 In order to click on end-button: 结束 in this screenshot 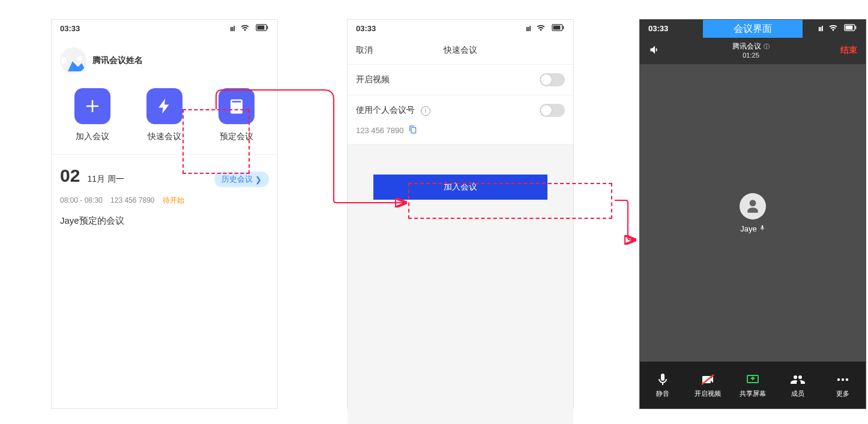, I will do `click(849, 50)`.